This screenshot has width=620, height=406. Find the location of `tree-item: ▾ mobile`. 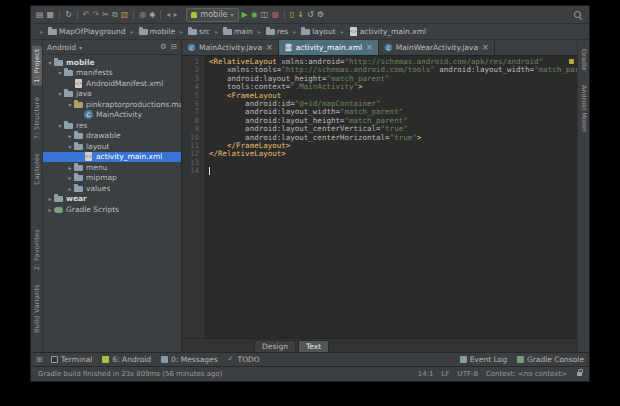

tree-item: ▾ mobile is located at coordinates (112, 62).